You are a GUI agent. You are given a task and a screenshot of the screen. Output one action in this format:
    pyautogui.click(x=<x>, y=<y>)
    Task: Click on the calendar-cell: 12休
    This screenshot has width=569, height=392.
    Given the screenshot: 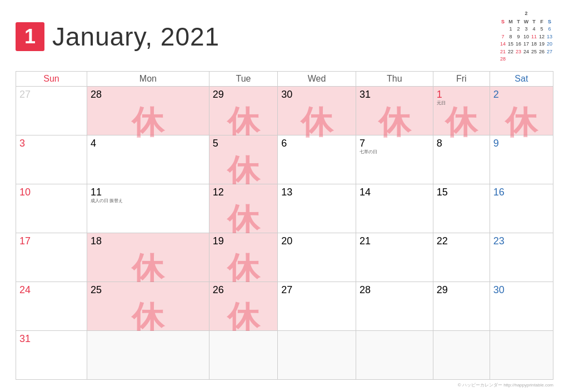 What is the action you would take?
    pyautogui.click(x=243, y=208)
    